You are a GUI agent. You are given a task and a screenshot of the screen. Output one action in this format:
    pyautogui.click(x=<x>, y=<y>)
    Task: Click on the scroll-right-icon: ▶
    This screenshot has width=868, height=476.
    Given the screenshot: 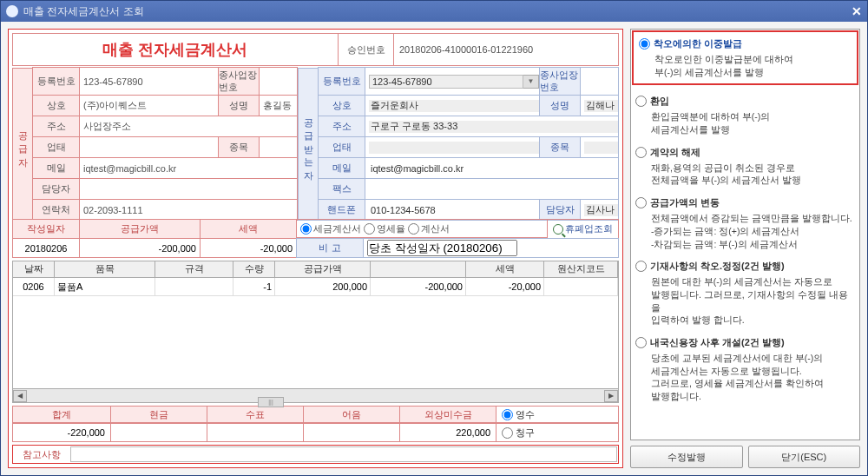 What is the action you would take?
    pyautogui.click(x=611, y=396)
    